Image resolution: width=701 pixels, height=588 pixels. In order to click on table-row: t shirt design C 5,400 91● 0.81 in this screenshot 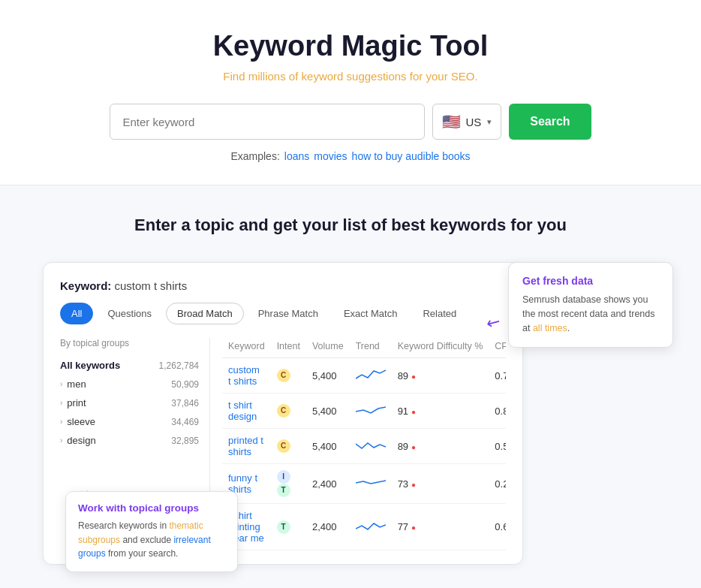, I will do `click(364, 412)`.